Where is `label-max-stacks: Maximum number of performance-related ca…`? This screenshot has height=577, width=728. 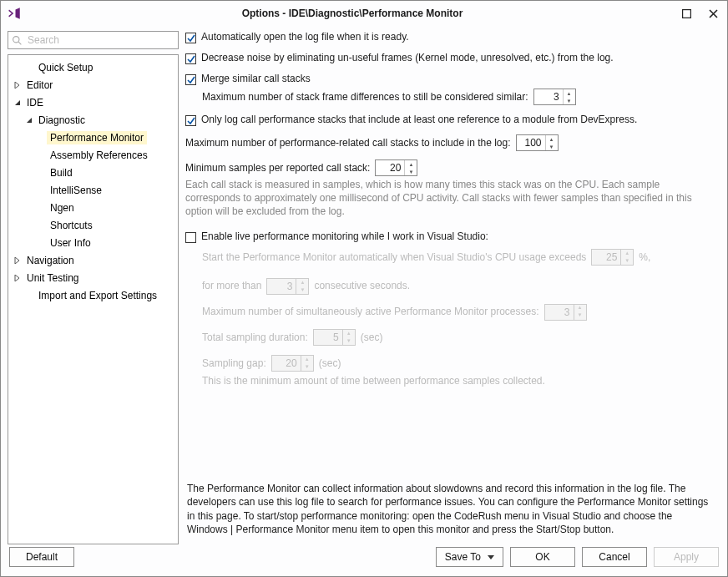 label-max-stacks: Maximum number of performance-related ca… is located at coordinates (348, 143).